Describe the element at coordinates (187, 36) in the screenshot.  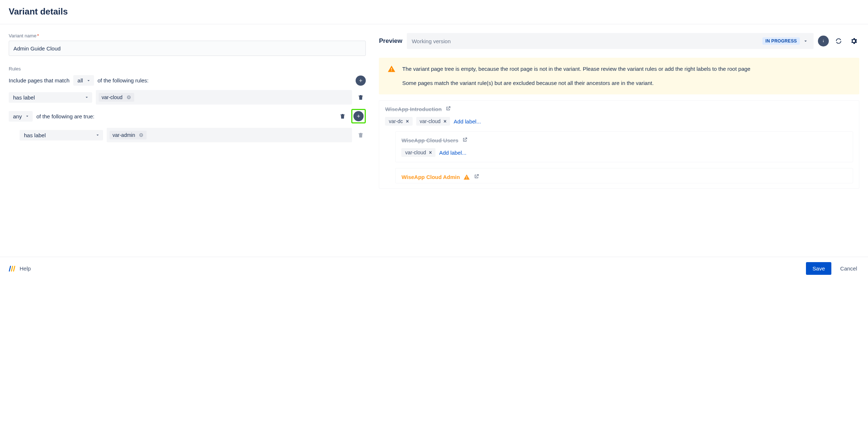
I see `variant-name-label: Variant name *` at that location.